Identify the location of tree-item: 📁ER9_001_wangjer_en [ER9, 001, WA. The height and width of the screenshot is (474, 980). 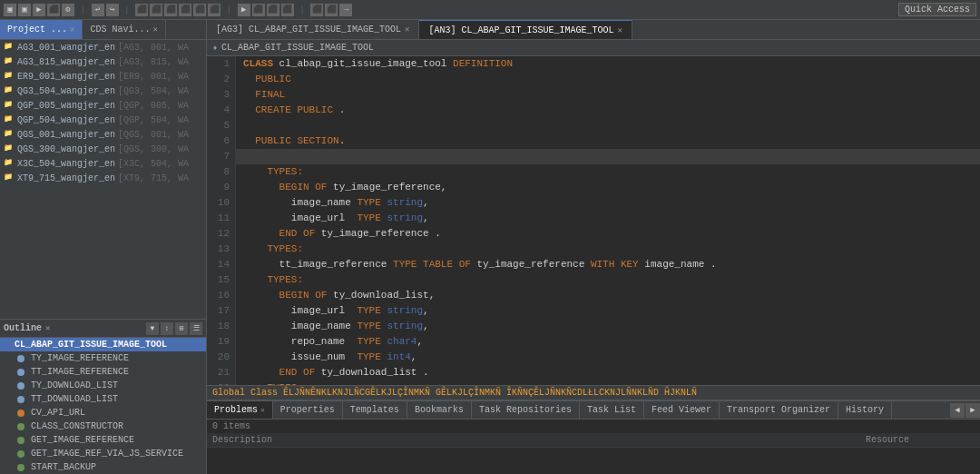
(103, 76).